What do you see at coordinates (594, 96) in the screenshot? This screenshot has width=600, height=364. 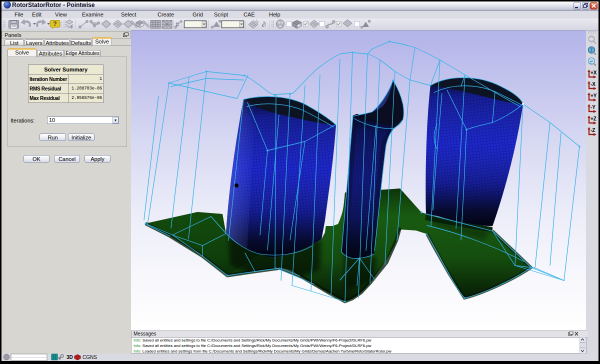 I see `svg-text: +Y` at bounding box center [594, 96].